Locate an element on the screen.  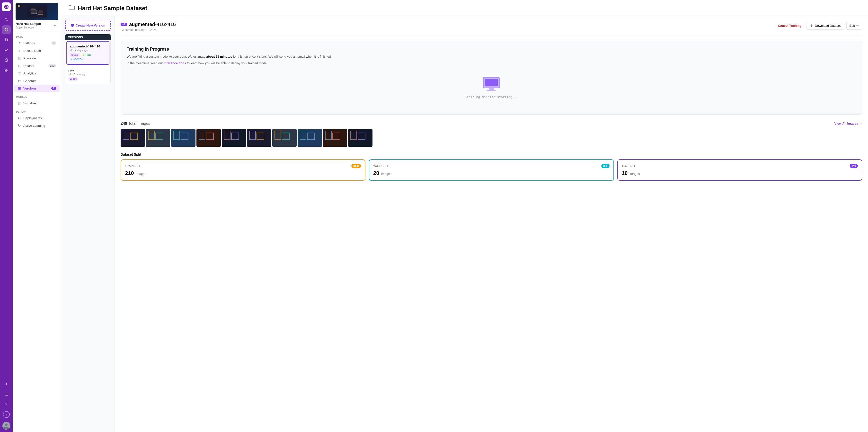
inference-docs-link: Inference docs is located at coordinates (175, 63).